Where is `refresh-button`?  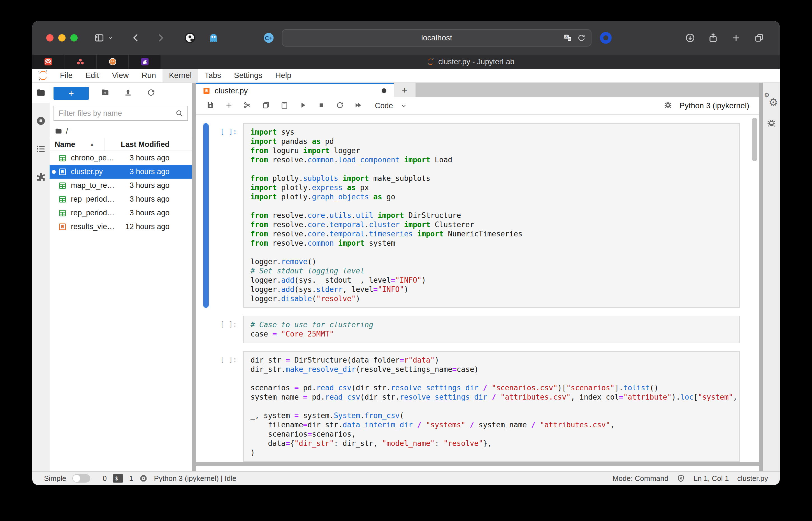
refresh-button is located at coordinates (151, 93).